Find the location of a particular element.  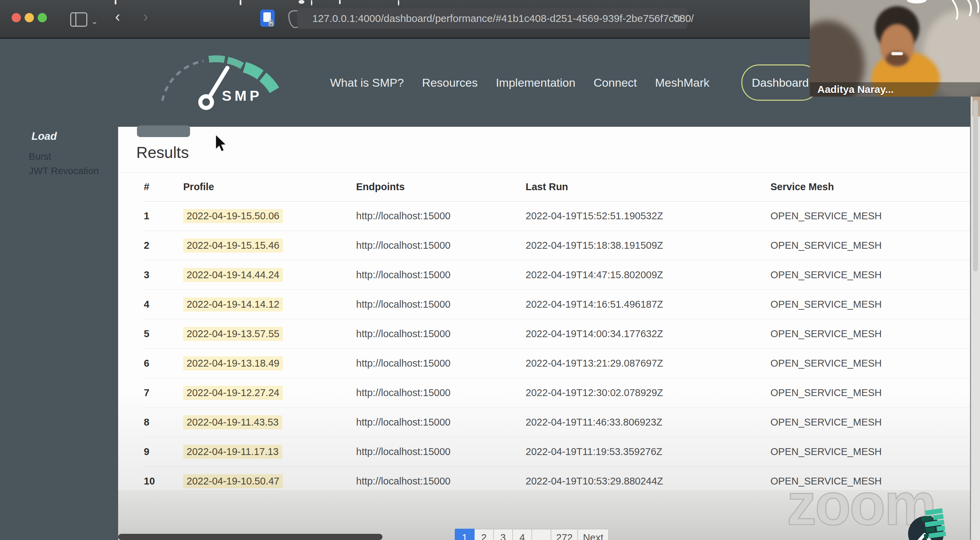

page-button-272: 272 is located at coordinates (564, 534).